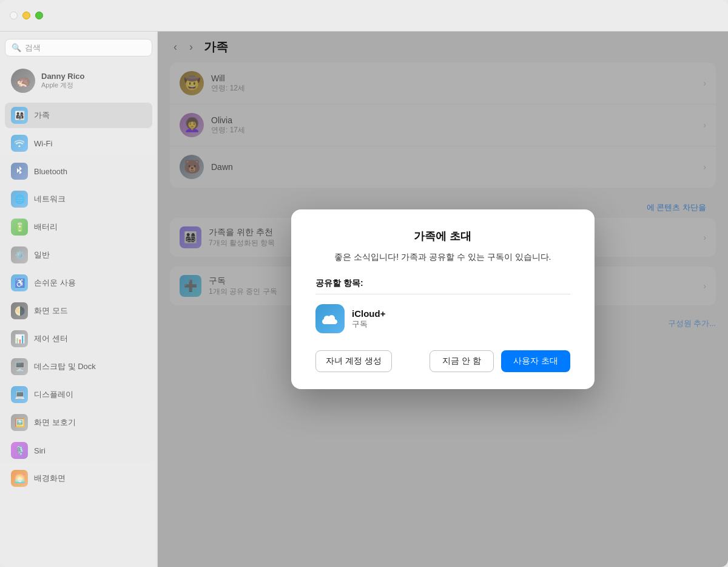 The image size is (728, 567). I want to click on search-input, so click(85, 47).